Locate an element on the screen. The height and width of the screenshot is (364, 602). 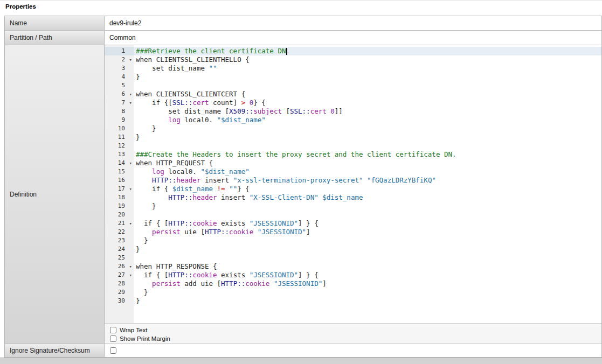
page-title: Properties is located at coordinates (20, 6).